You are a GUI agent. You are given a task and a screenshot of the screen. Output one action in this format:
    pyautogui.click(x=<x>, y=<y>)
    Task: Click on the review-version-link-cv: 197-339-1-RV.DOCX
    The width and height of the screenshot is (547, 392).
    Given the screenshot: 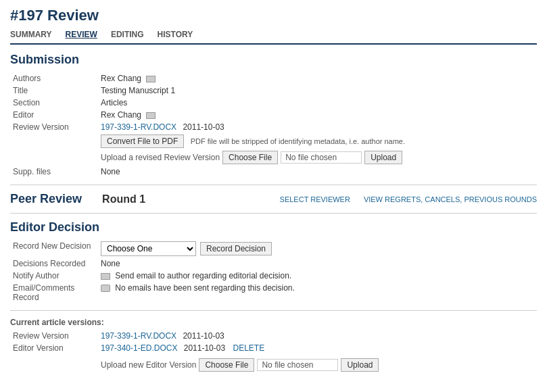 What is the action you would take?
    pyautogui.click(x=139, y=336)
    